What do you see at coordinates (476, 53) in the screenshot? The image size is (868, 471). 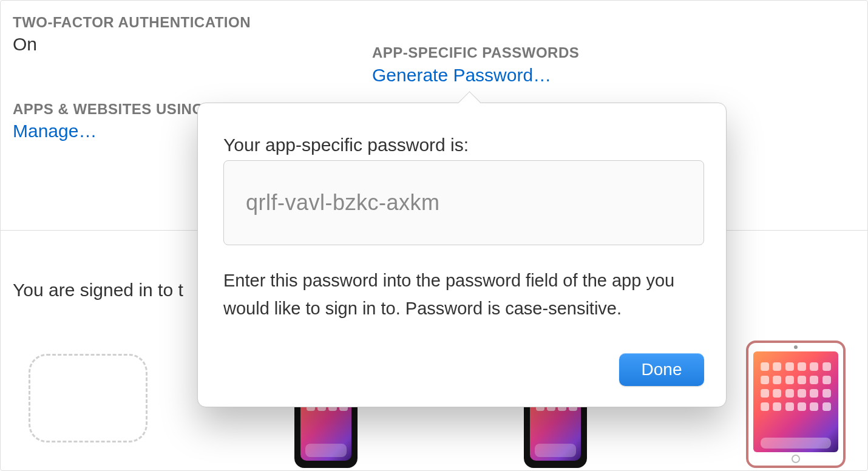 I see `app-specific-passwords-label: APP-SPECIFIC PASSWORDS` at bounding box center [476, 53].